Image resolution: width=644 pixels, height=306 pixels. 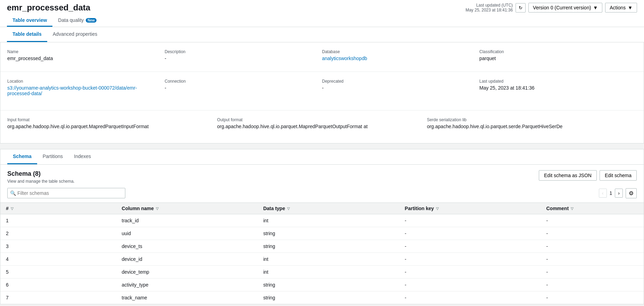 I want to click on actions-button: Actions ▼, so click(x=621, y=8).